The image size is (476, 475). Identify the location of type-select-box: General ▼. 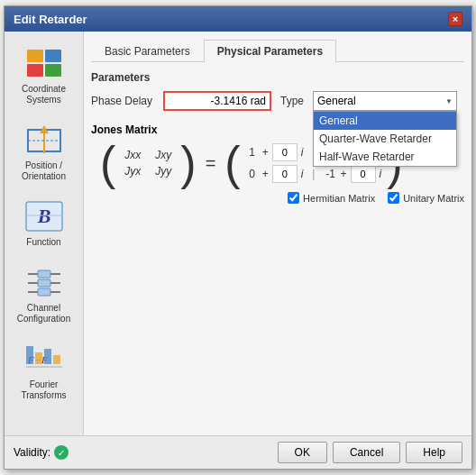
(385, 101).